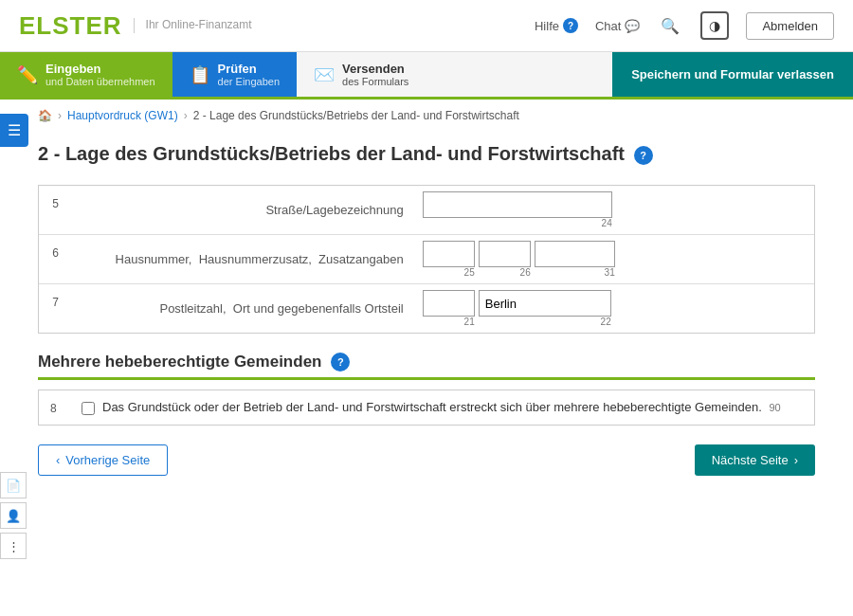 The image size is (853, 616). I want to click on field-num-31: 31, so click(574, 273).